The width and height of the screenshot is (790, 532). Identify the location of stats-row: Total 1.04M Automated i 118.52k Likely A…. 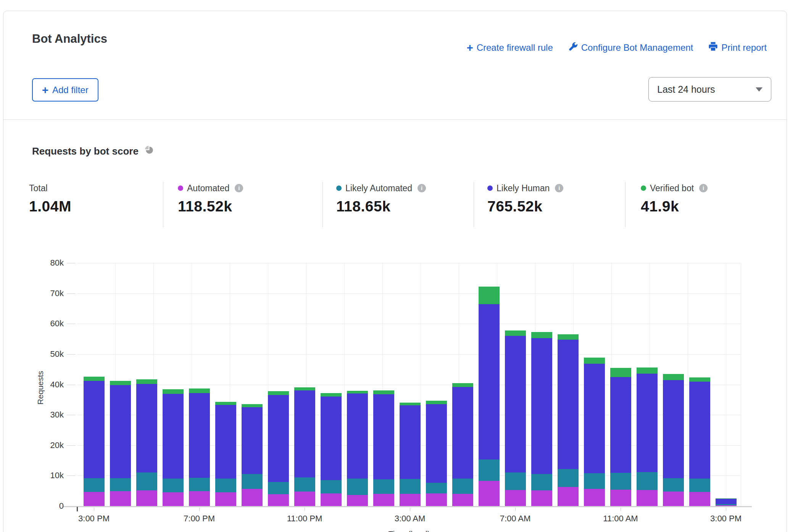
(397, 206).